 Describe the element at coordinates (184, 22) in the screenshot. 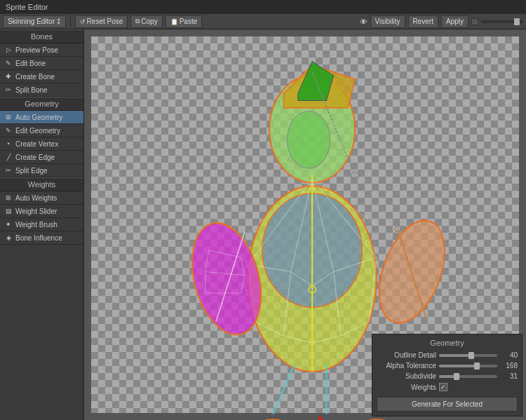

I see `paste-btn: 📋 Paste` at that location.